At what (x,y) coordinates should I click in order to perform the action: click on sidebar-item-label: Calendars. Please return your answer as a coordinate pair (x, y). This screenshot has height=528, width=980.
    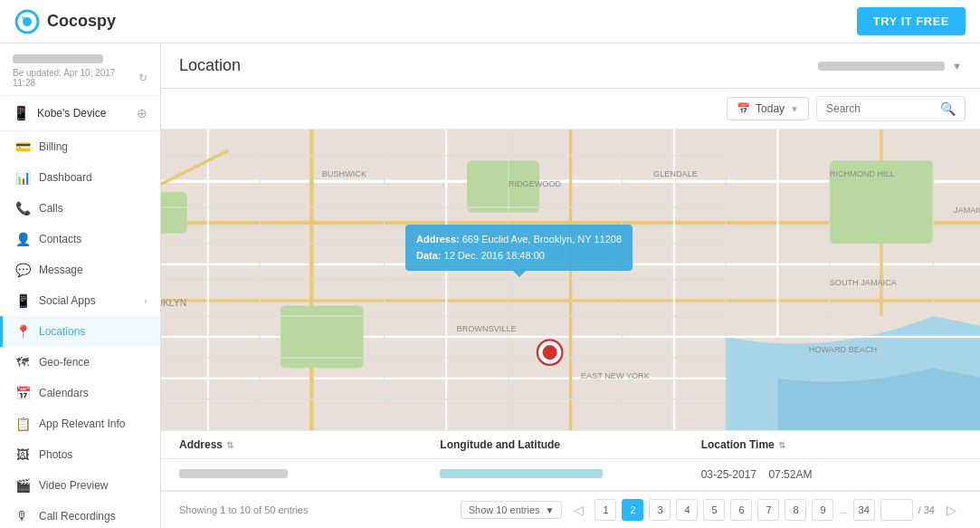
    Looking at the image, I should click on (63, 393).